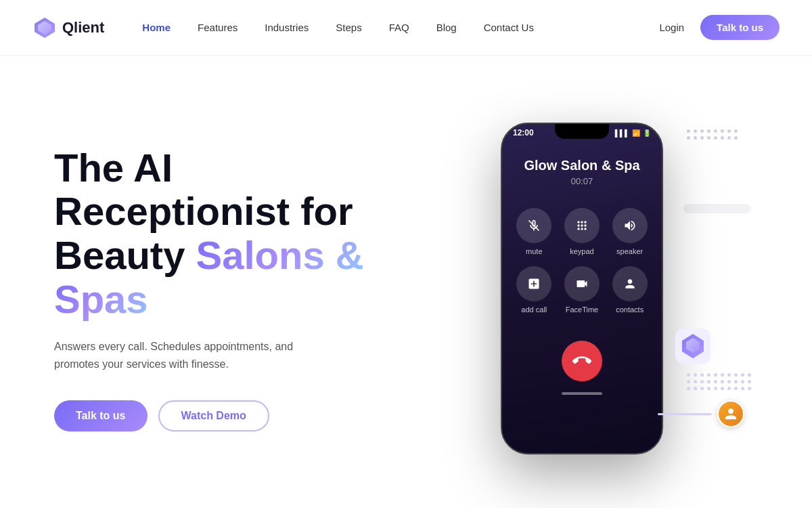 This screenshot has height=508, width=812. What do you see at coordinates (196, 355) in the screenshot?
I see `hero-subtitle: Answers every call. Schedules appointmen…` at bounding box center [196, 355].